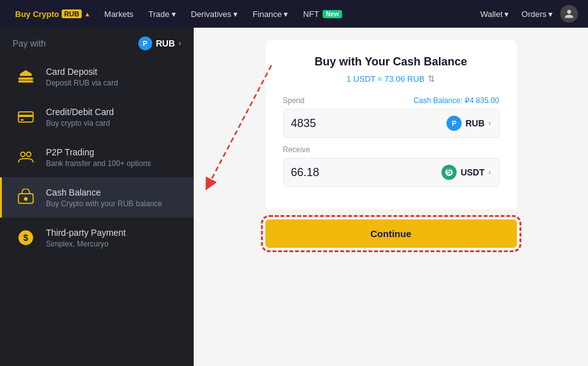  What do you see at coordinates (165, 43) in the screenshot?
I see `currency-label-header: RUB` at bounding box center [165, 43].